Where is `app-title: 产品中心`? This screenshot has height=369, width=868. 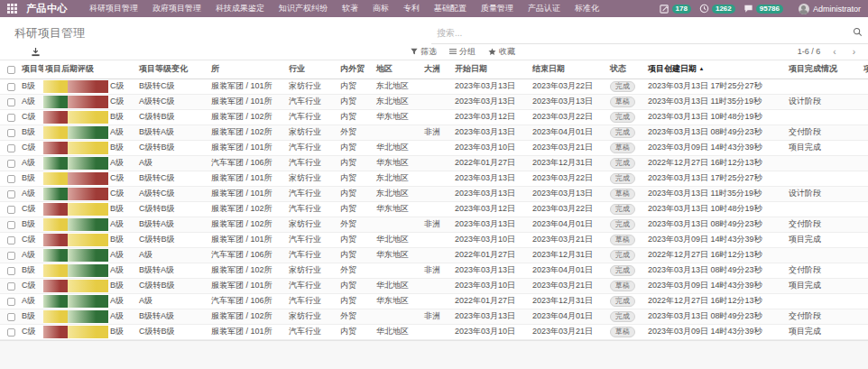 app-title: 产品中心 is located at coordinates (47, 9).